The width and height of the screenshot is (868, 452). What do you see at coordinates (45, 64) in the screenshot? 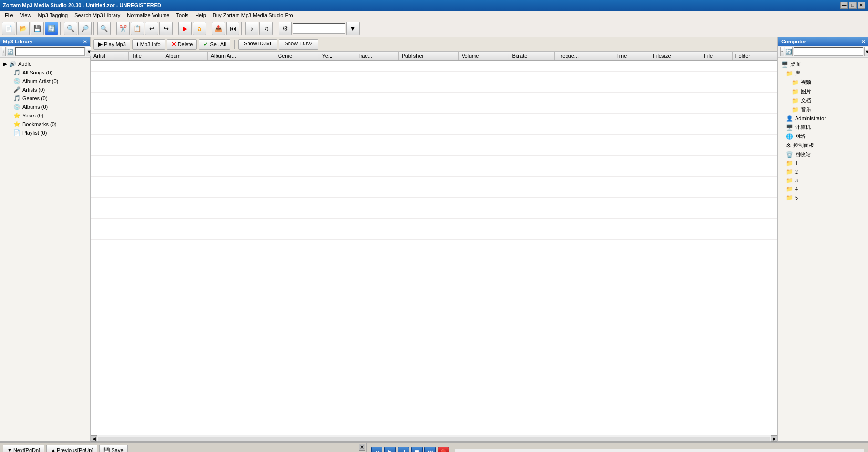
I see `tree-audio-root: ▶ 🔊 Audio` at bounding box center [45, 64].